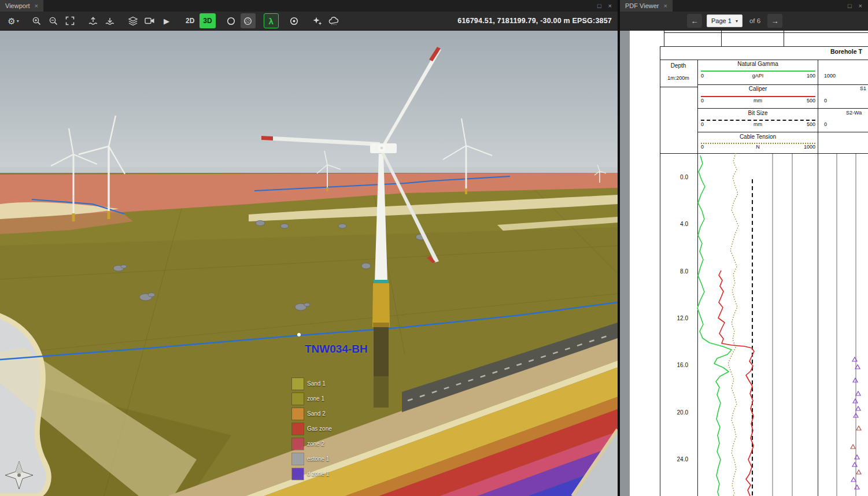 The height and width of the screenshot is (496, 868). I want to click on viewport-window-controls: □ ×, so click(605, 6).